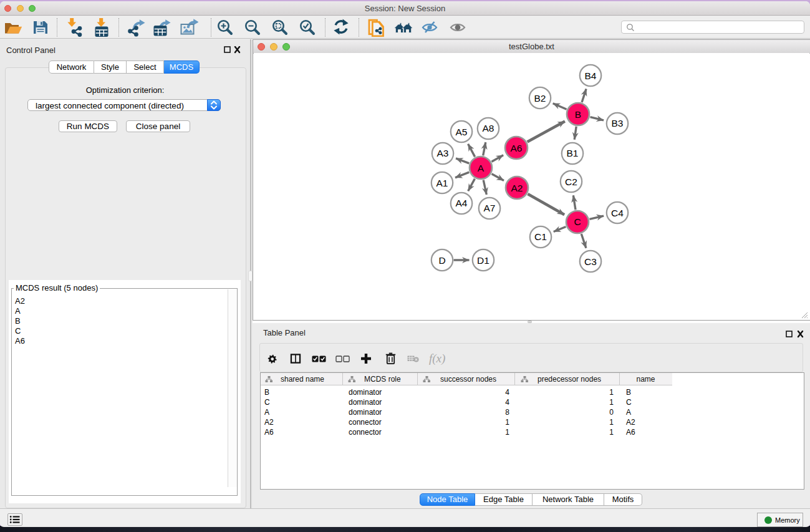 The height and width of the screenshot is (532, 810). What do you see at coordinates (577, 222) in the screenshot?
I see `svg-text: C` at bounding box center [577, 222].